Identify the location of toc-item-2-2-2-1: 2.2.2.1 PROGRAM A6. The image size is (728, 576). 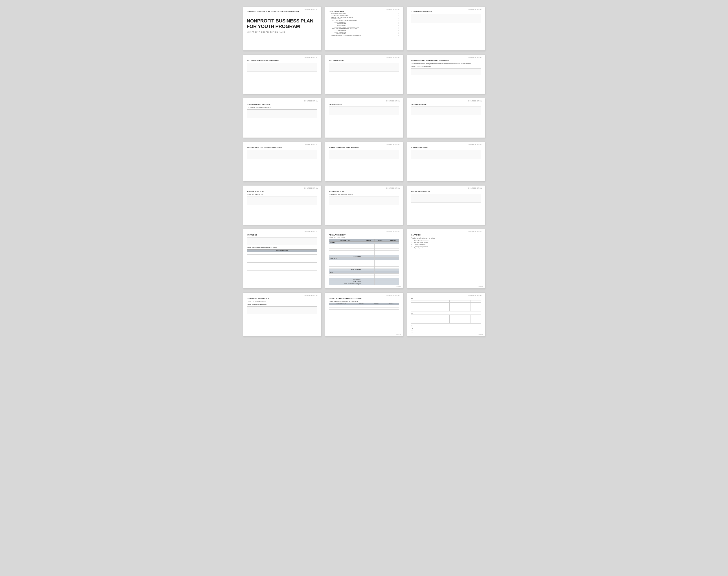
(364, 30).